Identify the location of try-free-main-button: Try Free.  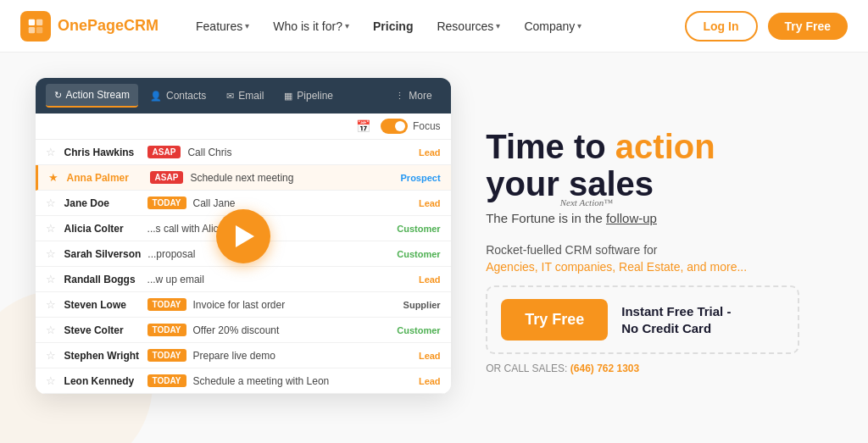
(554, 320).